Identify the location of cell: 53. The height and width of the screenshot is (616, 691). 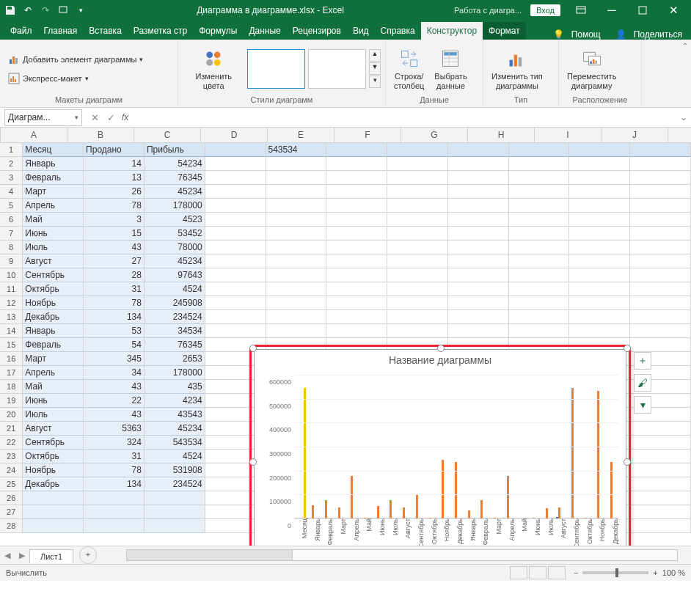
(114, 331).